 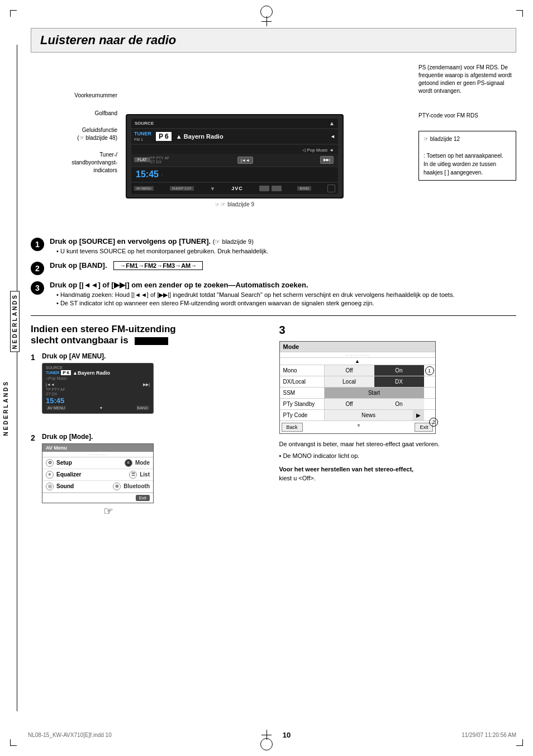 I want to click on mode-pty-standby-on: On, so click(x=399, y=404).